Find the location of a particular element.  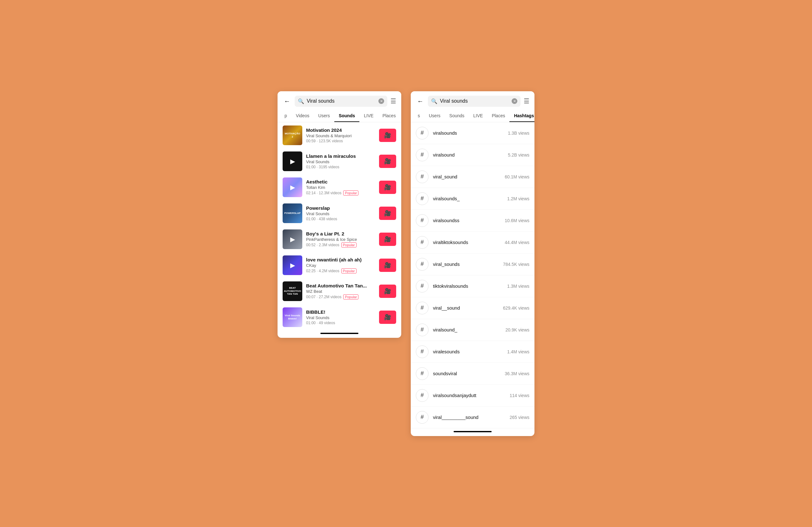

sound-info: AestheticTollan Kim02:14 · 12.3M videosP… is located at coordinates (340, 187).